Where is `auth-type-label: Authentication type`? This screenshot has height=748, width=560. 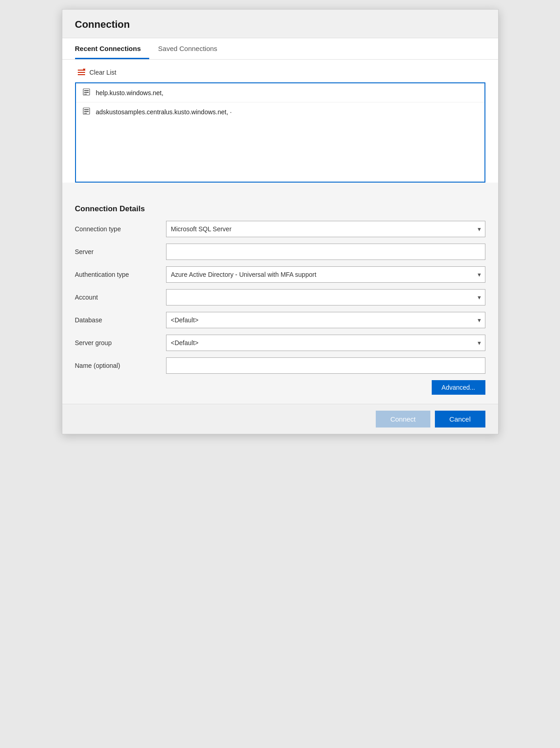
auth-type-label: Authentication type is located at coordinates (121, 275).